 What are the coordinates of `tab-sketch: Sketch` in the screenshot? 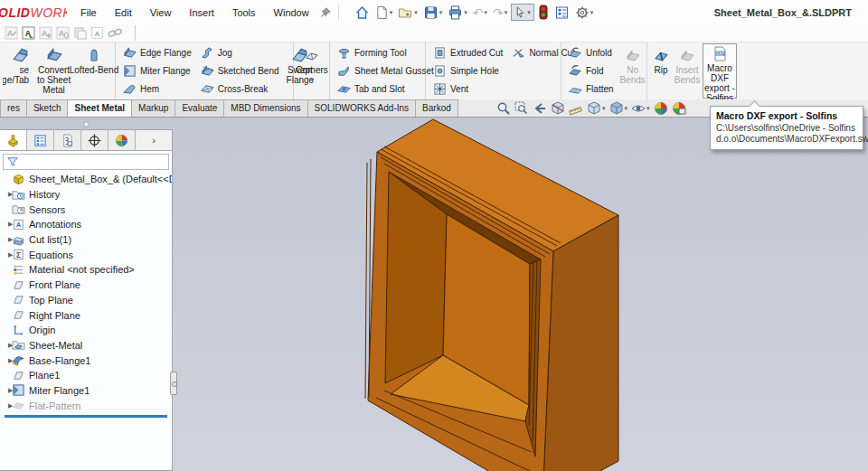 It's located at (47, 108).